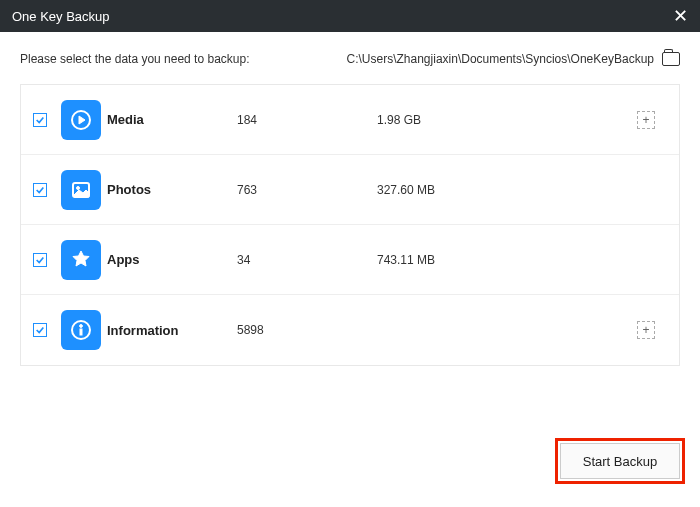 The height and width of the screenshot is (507, 700). Describe the element at coordinates (500, 59) in the screenshot. I see `path-text: C:\Users\Zhangjiaxin\Documents\Syncios\O…` at that location.